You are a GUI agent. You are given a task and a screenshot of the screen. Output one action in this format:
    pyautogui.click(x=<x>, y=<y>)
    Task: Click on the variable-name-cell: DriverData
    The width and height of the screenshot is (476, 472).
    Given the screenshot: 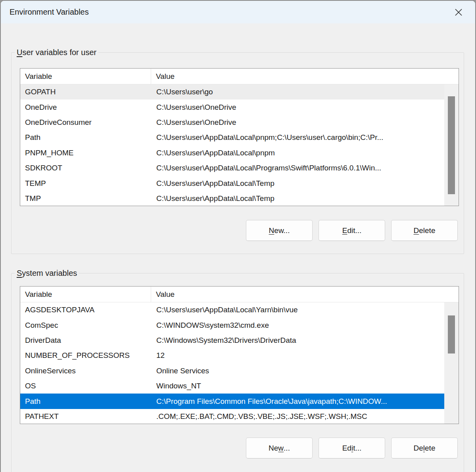 What is the action you would take?
    pyautogui.click(x=86, y=340)
    